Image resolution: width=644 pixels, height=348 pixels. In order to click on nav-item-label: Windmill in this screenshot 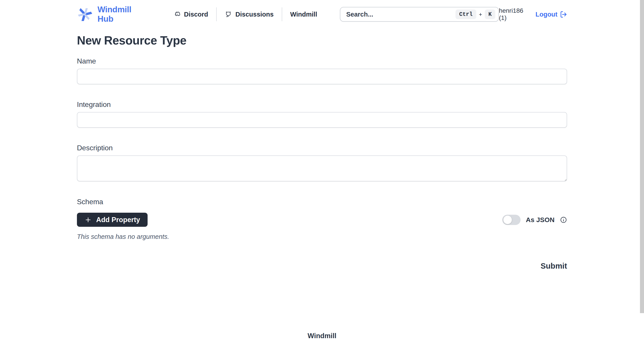, I will do `click(304, 14)`.